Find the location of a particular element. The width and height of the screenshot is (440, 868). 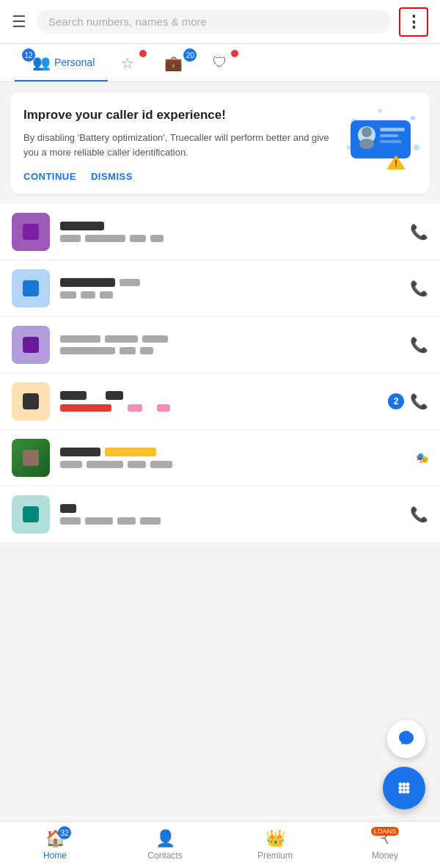

contact-item: 🎭 is located at coordinates (220, 458).